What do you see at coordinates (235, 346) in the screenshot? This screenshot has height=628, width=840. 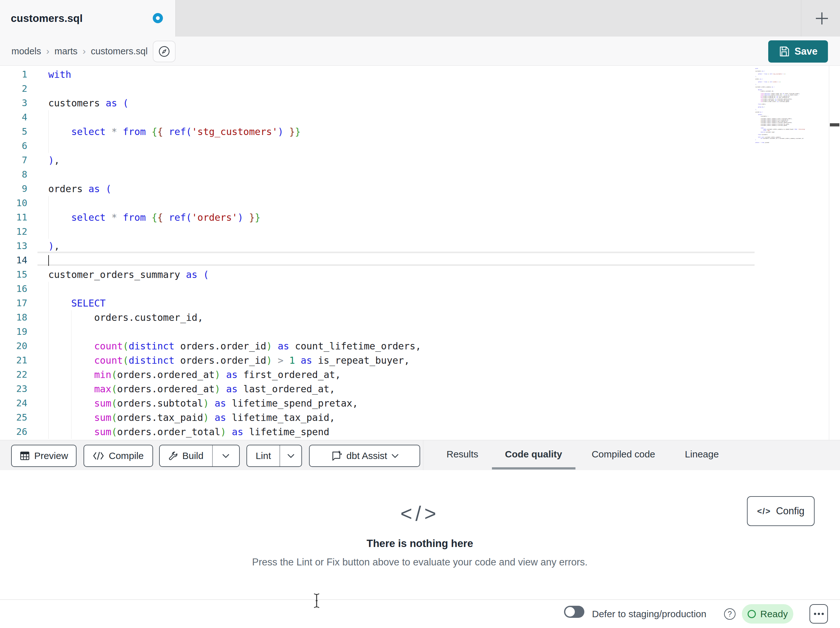 I see `code-line: count(distinct orders.order_id) as count…` at bounding box center [235, 346].